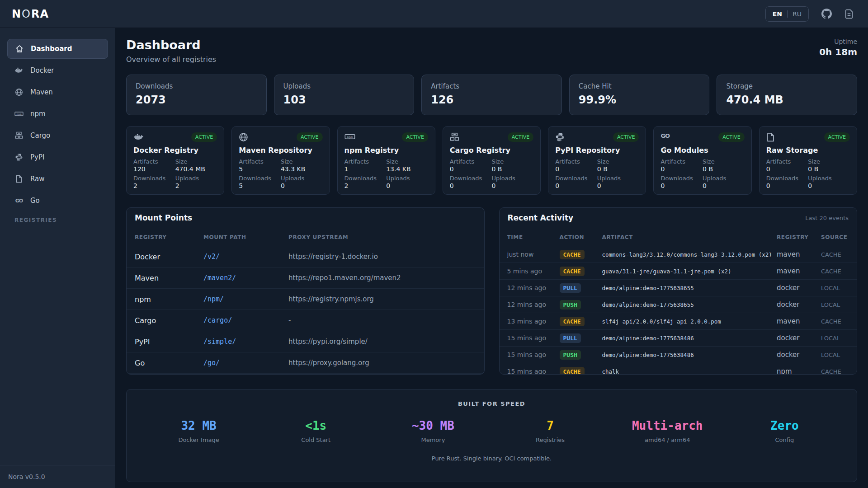 The height and width of the screenshot is (488, 868). What do you see at coordinates (787, 14) in the screenshot?
I see `language-switcher: EN RU` at bounding box center [787, 14].